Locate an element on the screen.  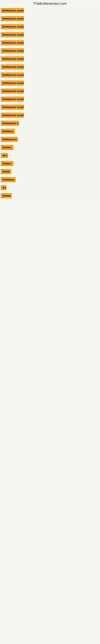
list-item: Bottler is located at coordinates (50, 196).